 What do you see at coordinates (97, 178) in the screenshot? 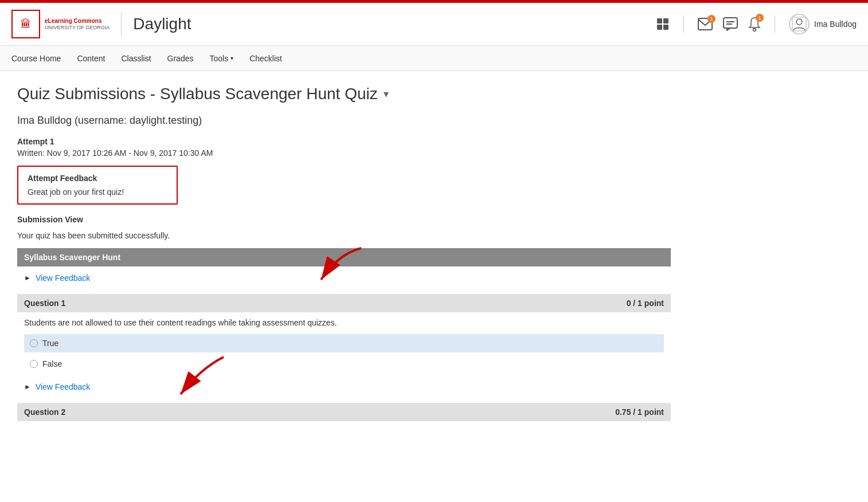
I see `feedback-box-title: Attempt Feedback` at bounding box center [97, 178].